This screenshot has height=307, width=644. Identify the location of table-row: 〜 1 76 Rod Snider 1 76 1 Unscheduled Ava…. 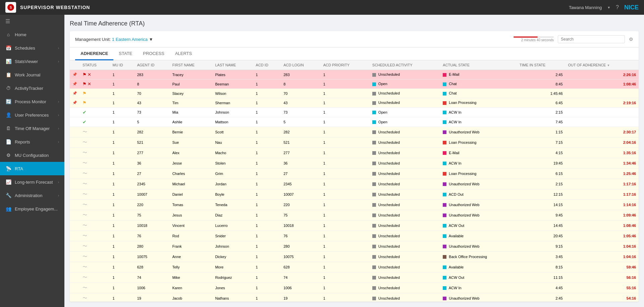
(354, 236).